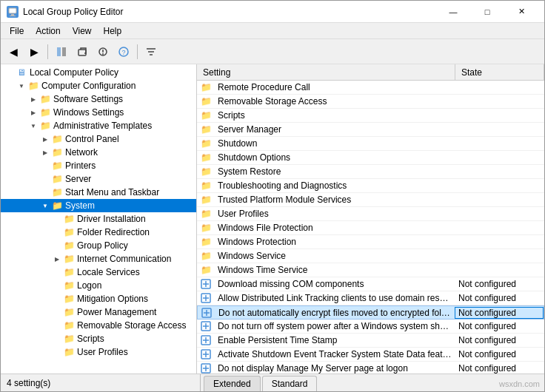  I want to click on help-button: ?, so click(124, 52).